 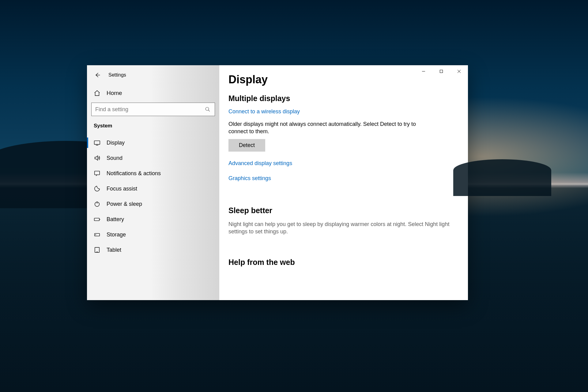 I want to click on sidebar-item-tablet: Tablet, so click(x=153, y=250).